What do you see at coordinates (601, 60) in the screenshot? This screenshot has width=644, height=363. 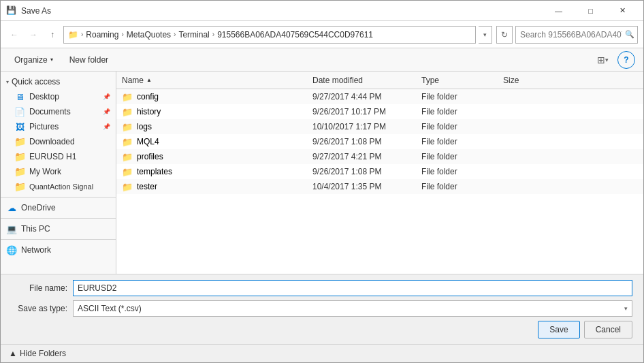 I see `view-icon: ⊞` at bounding box center [601, 60].